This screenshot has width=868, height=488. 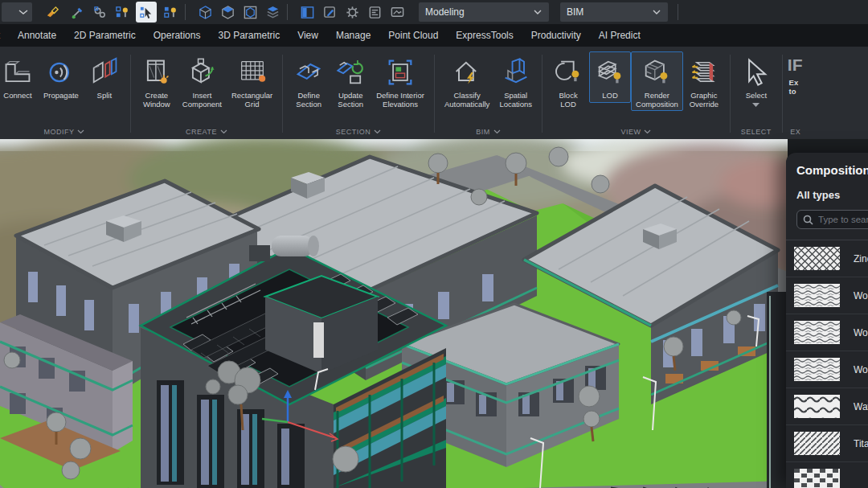 I want to click on zinc-pattern-swatch, so click(x=817, y=259).